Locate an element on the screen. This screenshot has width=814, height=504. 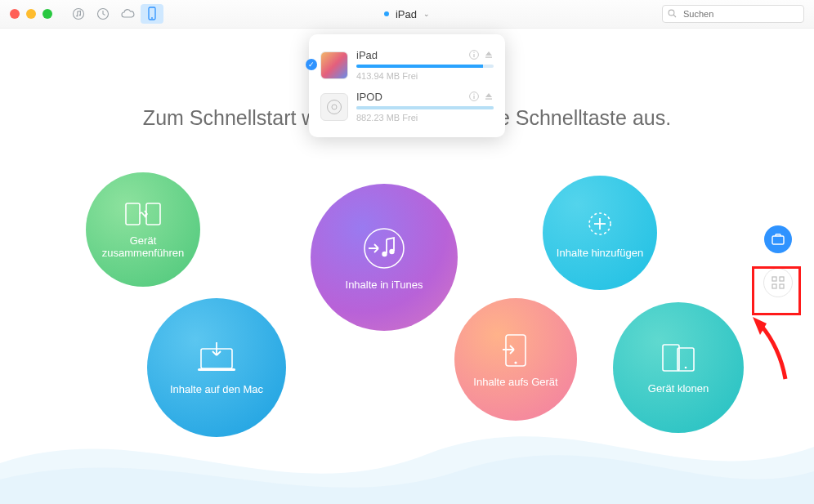
annotation-arrow-icon is located at coordinates (769, 348).